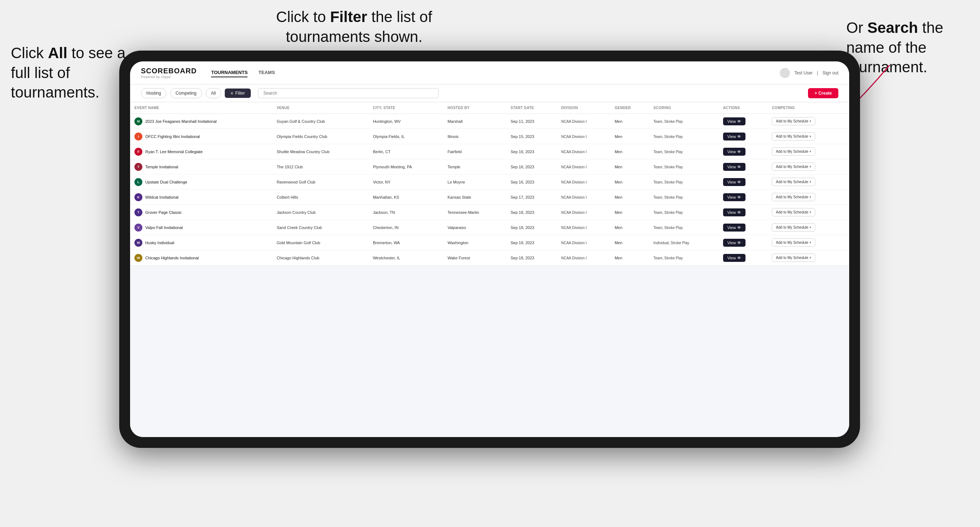  I want to click on action-cell-5: View 👁, so click(743, 197).